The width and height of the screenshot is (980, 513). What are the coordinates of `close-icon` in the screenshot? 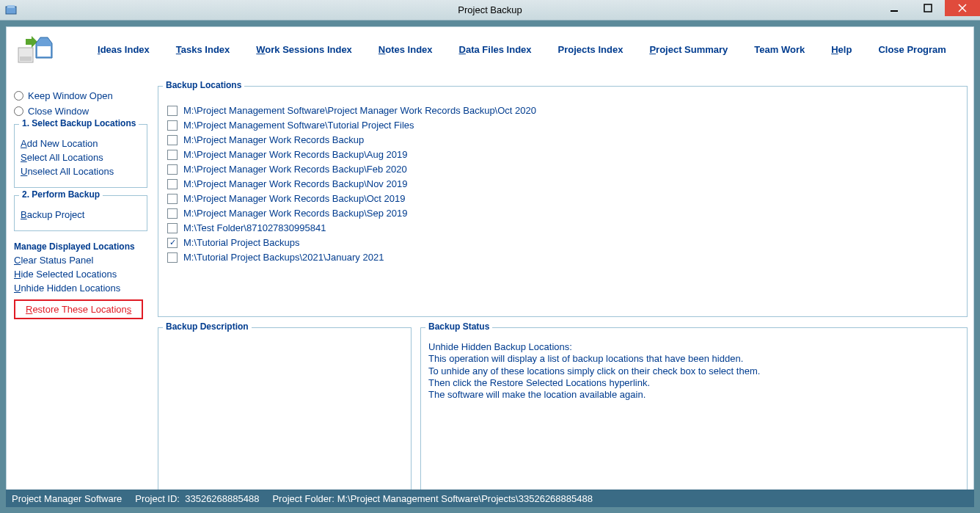 It's located at (962, 8).